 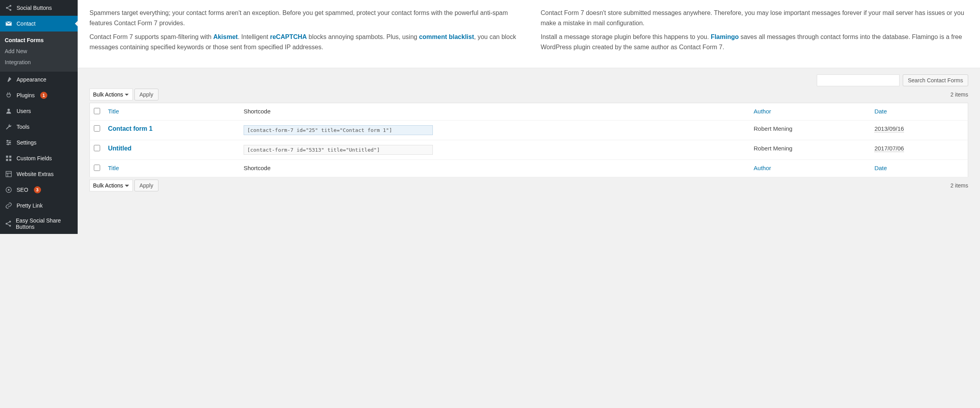 What do you see at coordinates (24, 111) in the screenshot?
I see `sidebar-item-label: Users` at bounding box center [24, 111].